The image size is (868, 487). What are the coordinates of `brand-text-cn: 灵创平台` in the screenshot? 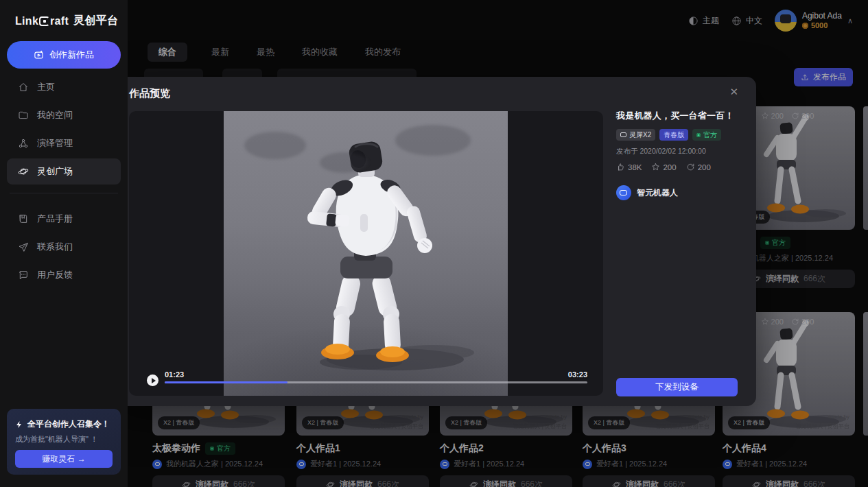 It's located at (96, 21).